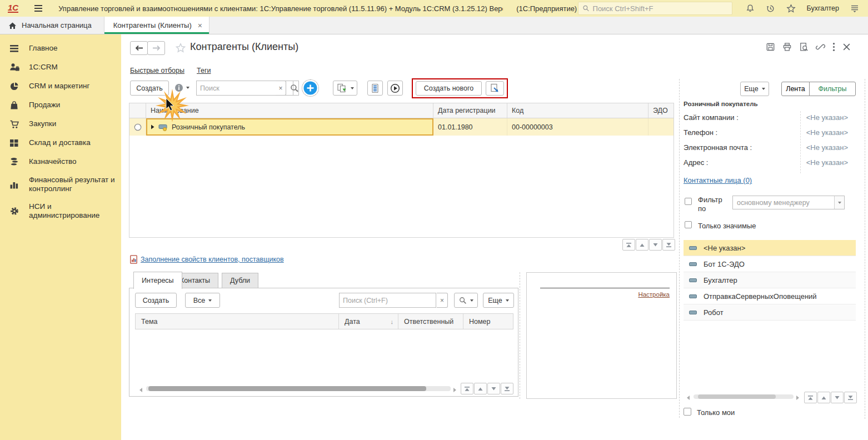 This screenshot has height=440, width=868. What do you see at coordinates (61, 86) in the screenshot?
I see `sidebar-item-crm-marketing: CRM и маркетинг` at bounding box center [61, 86].